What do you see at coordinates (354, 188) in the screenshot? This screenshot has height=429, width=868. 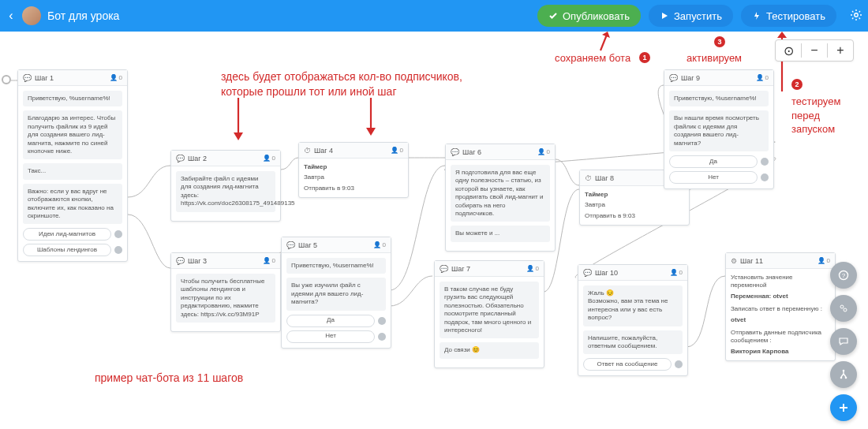 I see `timer-time: Отправить в 9:03` at bounding box center [354, 188].